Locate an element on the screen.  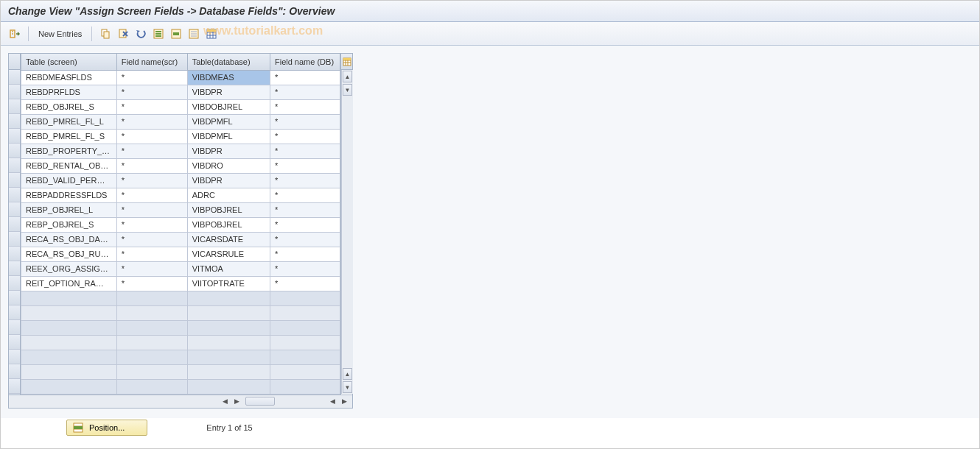
table-row: REBDMEASFLDS*VIBDMEAS* is located at coordinates (181, 77).